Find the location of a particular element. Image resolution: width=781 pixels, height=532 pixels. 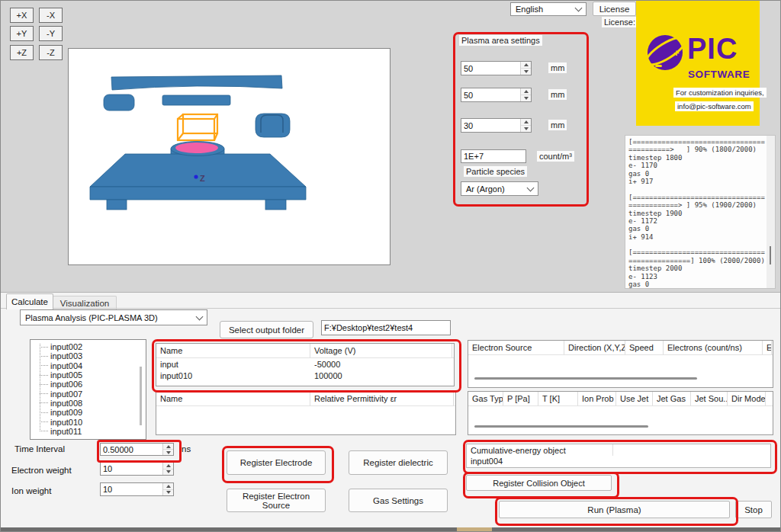

axis-button-minus-x: -X is located at coordinates (50, 15).